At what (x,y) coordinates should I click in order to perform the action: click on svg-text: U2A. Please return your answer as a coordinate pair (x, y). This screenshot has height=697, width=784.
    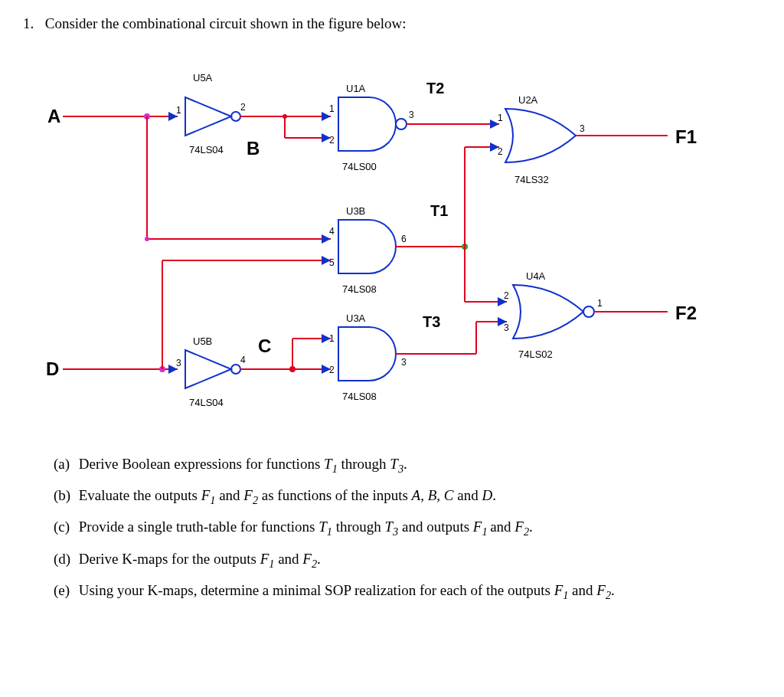
    Looking at the image, I should click on (528, 100).